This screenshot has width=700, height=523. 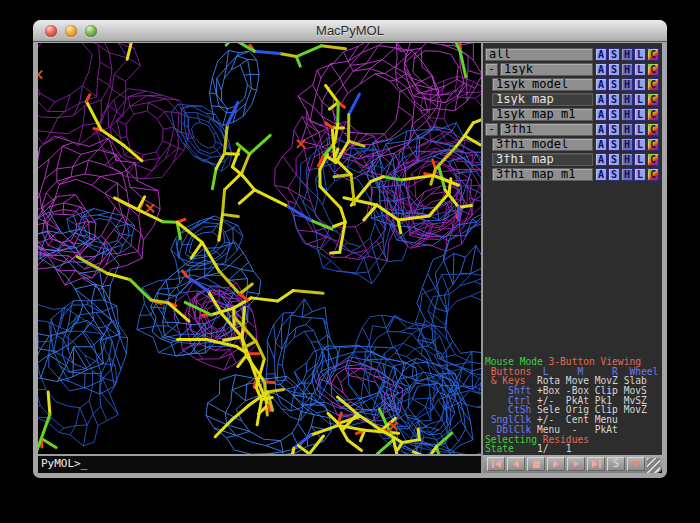 I want to click on a-button-1syk_map_m1: A, so click(x=601, y=114).